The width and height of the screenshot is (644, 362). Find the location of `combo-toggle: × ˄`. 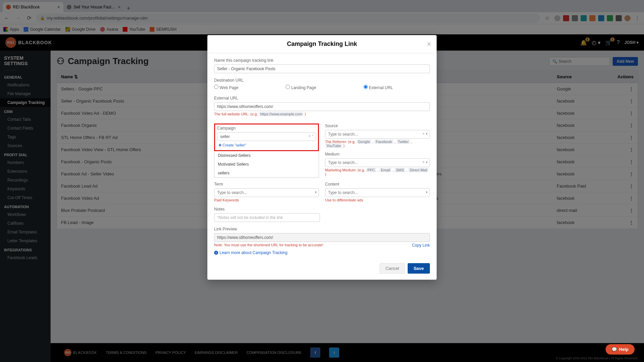

combo-toggle: × ˄ is located at coordinates (311, 136).